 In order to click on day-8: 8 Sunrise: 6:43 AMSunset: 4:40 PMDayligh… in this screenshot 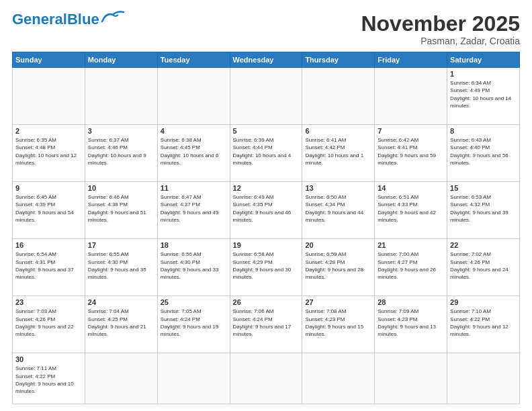, I will do `click(484, 153)`.